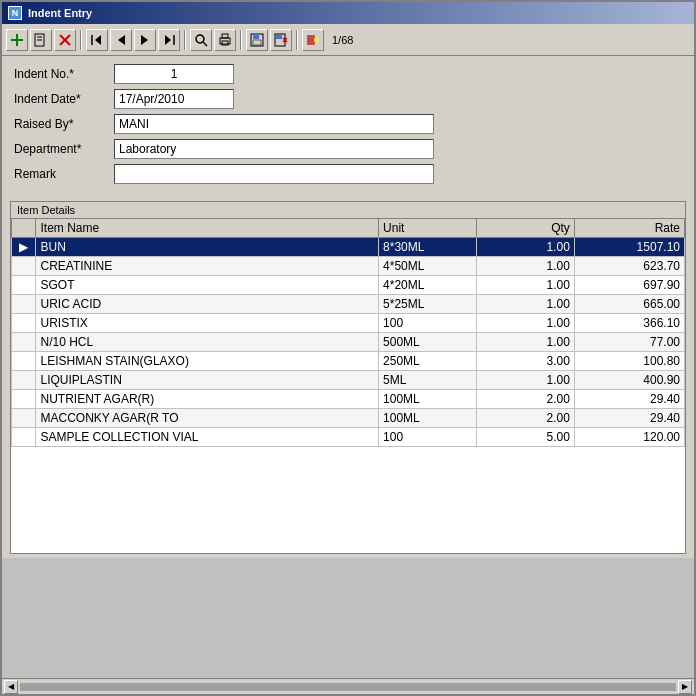 Image resolution: width=696 pixels, height=696 pixels. I want to click on horizontal-scrollbar: ◀ ▶, so click(348, 686).